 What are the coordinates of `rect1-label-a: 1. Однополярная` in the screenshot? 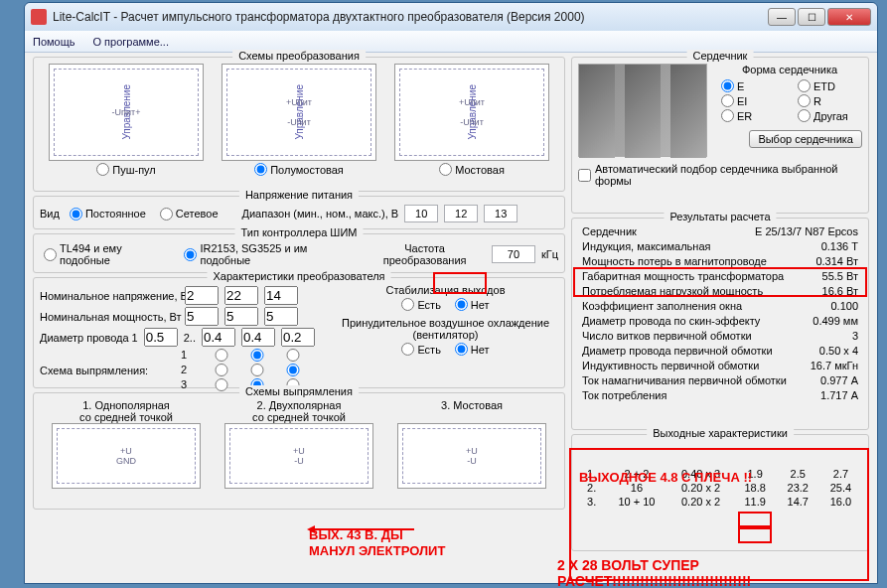 It's located at (126, 405).